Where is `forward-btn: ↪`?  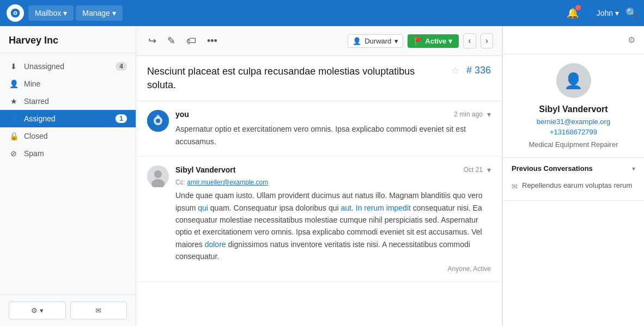
forward-btn: ↪ is located at coordinates (153, 41).